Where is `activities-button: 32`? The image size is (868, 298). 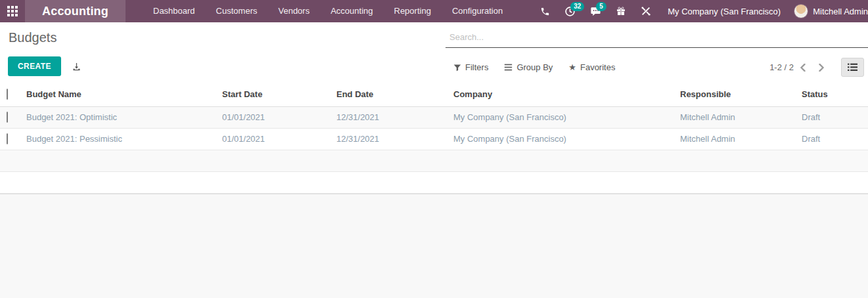
activities-button: 32 is located at coordinates (570, 11).